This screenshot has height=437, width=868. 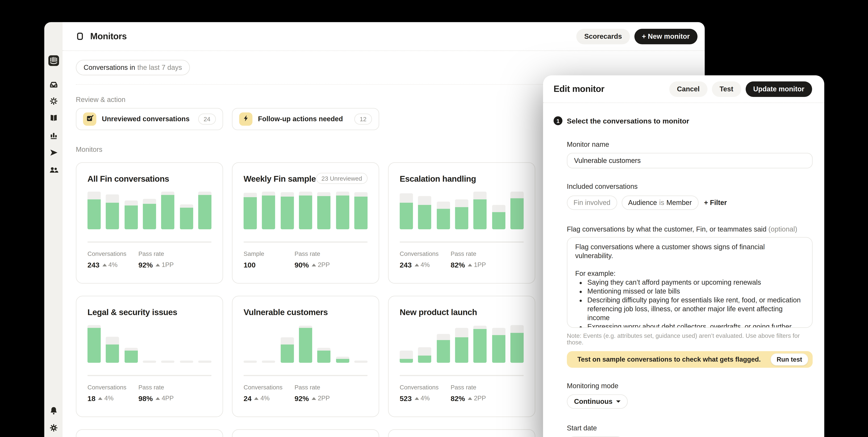 What do you see at coordinates (789, 359) in the screenshot?
I see `run-test-button: Run test` at bounding box center [789, 359].